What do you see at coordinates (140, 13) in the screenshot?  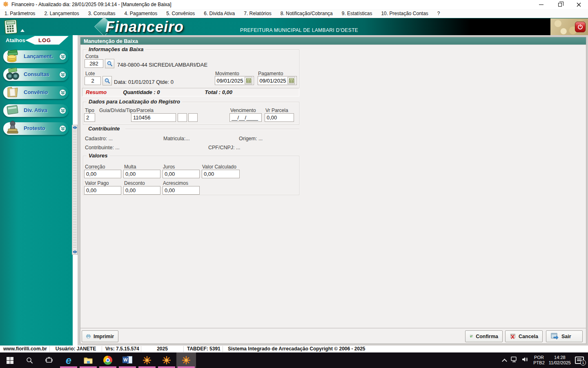 I see `menu-pagamentos: 4. Pagamentos` at bounding box center [140, 13].